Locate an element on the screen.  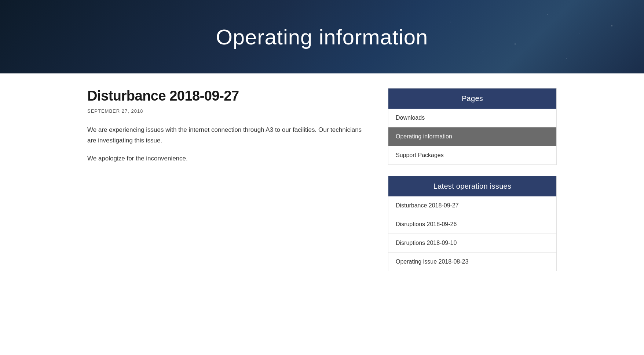
pages-widget: Pages Downloads Operating information Su… is located at coordinates (472, 126).